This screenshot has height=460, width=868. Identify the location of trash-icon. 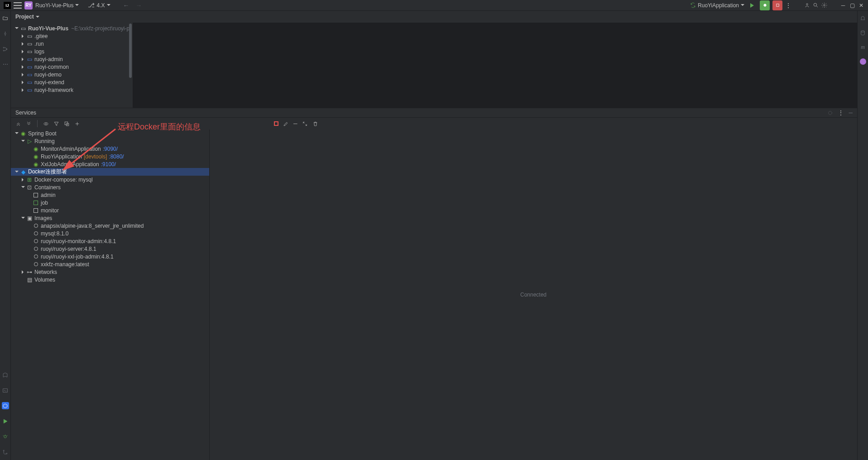
(315, 124).